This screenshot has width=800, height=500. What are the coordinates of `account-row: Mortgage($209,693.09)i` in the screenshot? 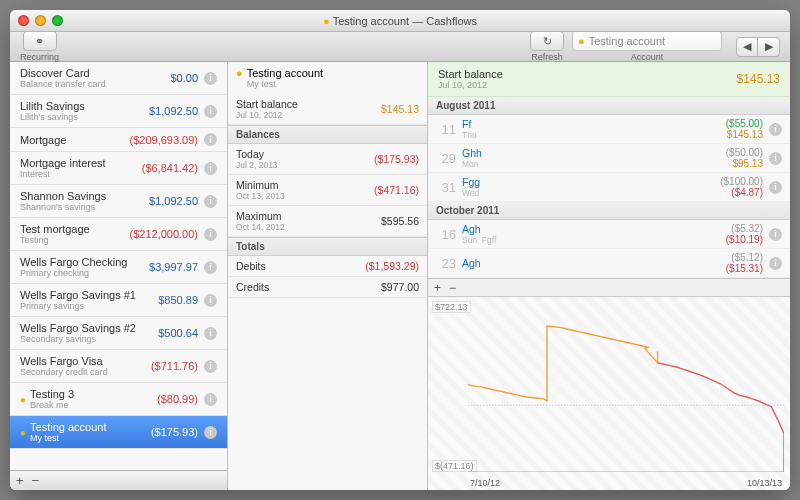 It's located at (118, 140).